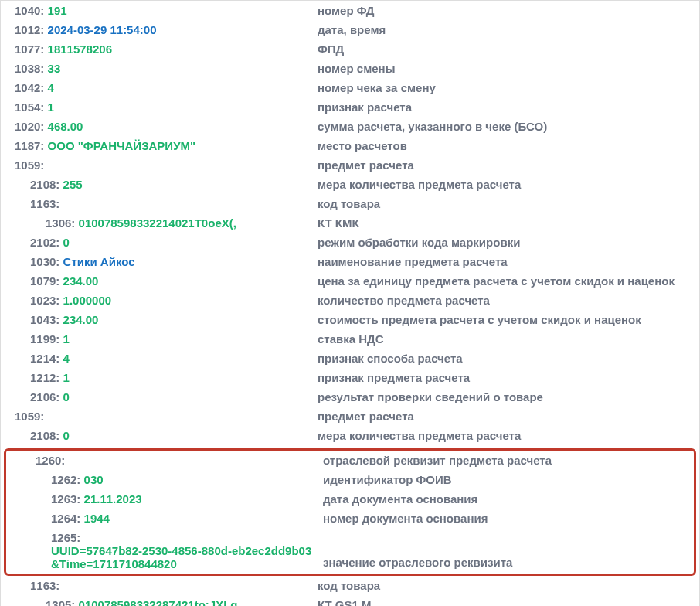  I want to click on tag-row: 1260: отраслевой реквизит предмета расче…, so click(350, 462).